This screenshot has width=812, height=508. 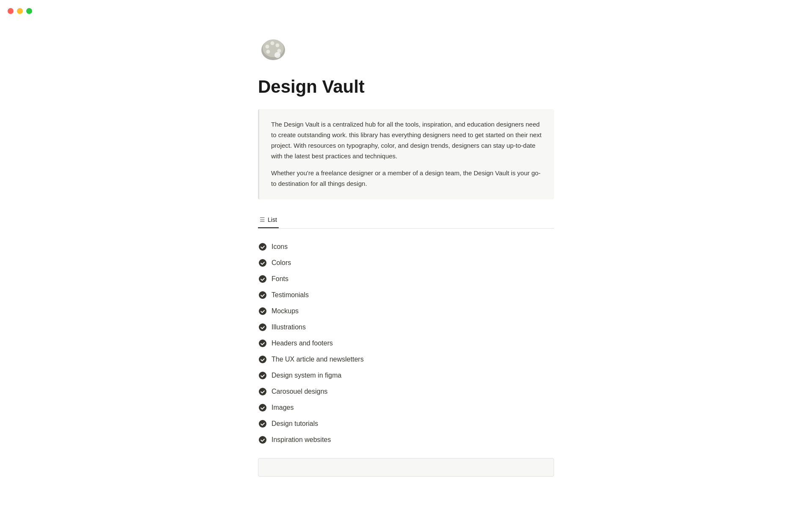 I want to click on item-label: Design system in figma, so click(x=306, y=375).